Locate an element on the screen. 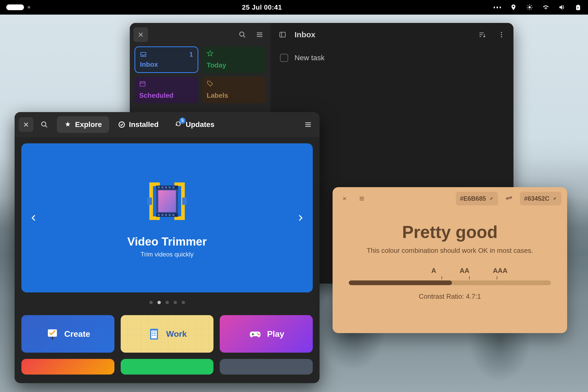 This screenshot has height=392, width=588. battery-icon is located at coordinates (578, 7).